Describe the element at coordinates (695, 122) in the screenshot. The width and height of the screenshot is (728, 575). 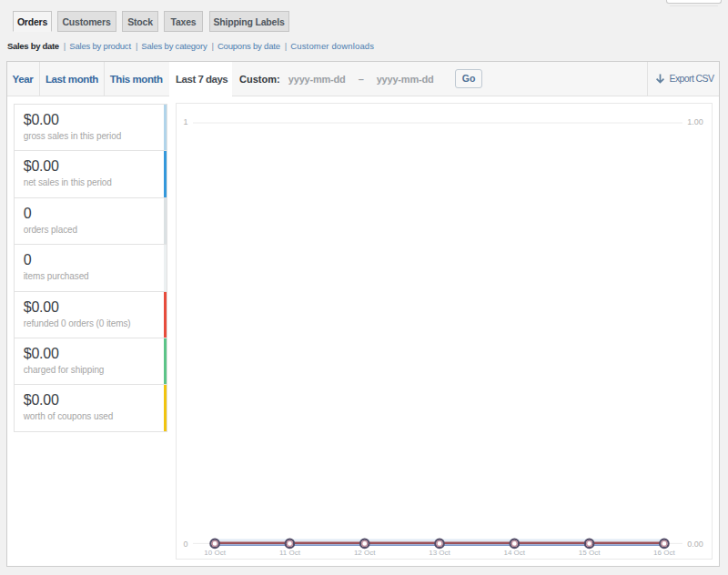
I see `svg-text: 1.00` at that location.